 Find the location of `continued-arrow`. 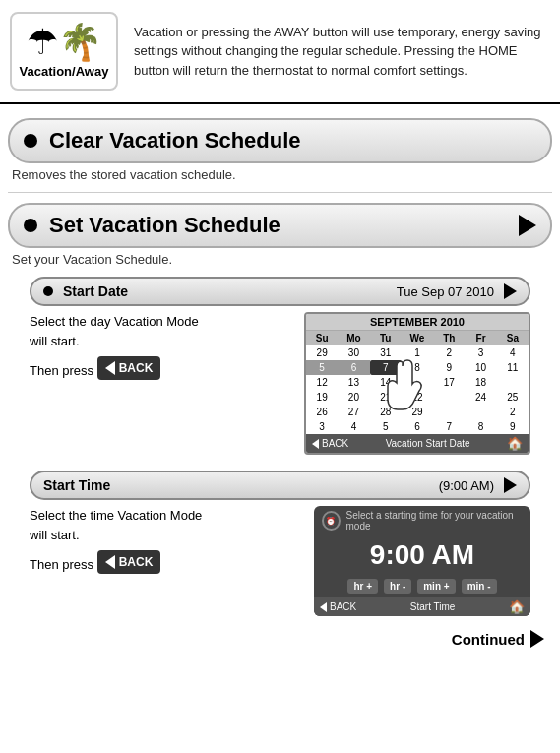

continued-arrow is located at coordinates (537, 639).